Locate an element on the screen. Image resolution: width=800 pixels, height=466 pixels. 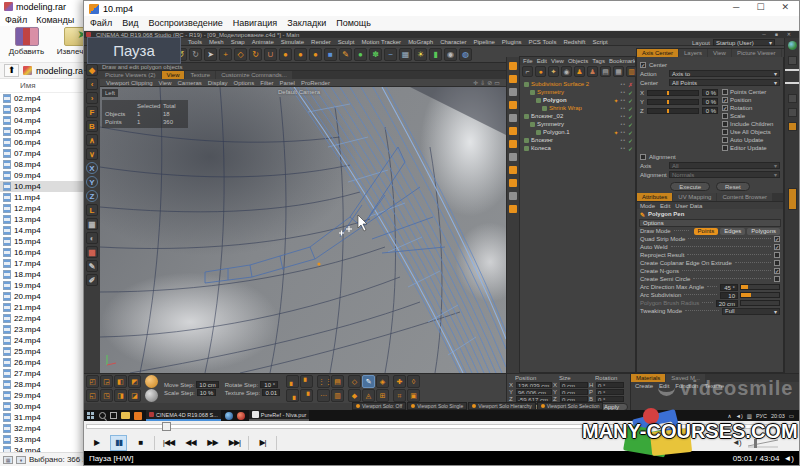
attr-menu-item: Mode is located at coordinates (648, 206).